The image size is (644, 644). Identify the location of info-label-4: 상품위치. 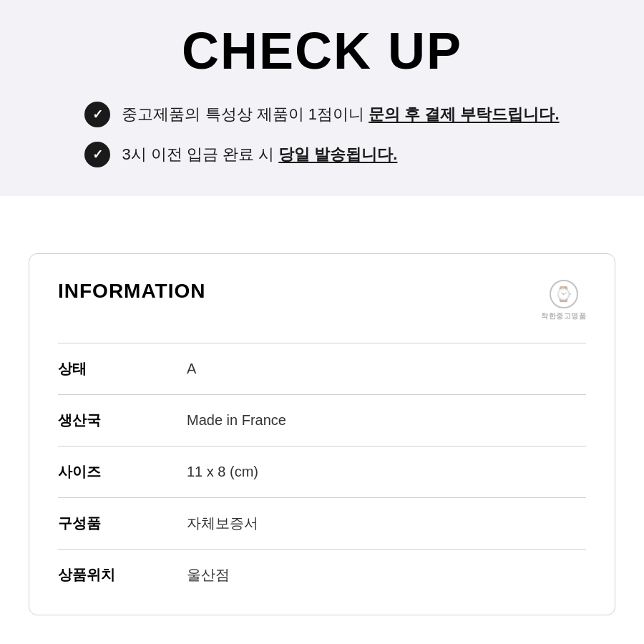
(101, 575).